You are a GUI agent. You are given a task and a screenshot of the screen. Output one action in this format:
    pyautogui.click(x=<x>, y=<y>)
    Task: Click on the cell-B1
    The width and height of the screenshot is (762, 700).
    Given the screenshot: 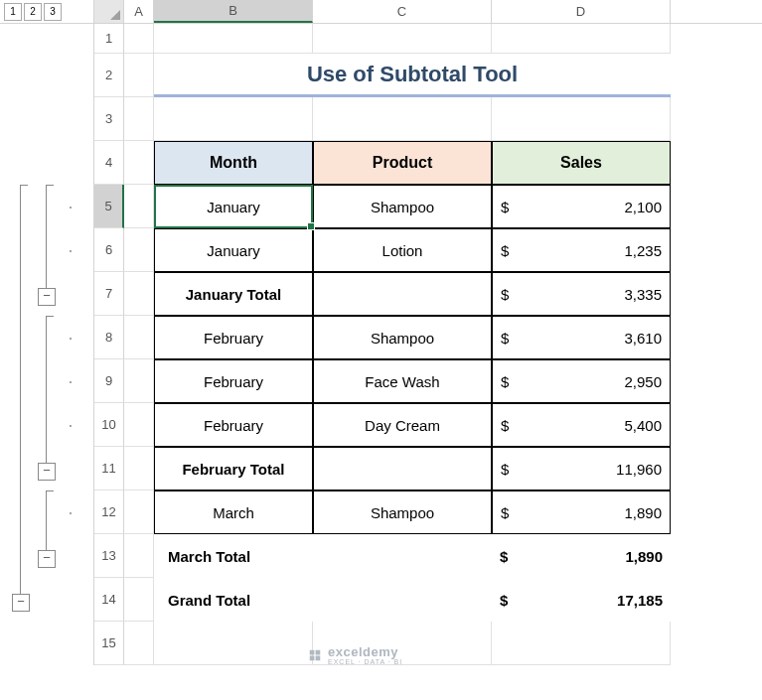 What is the action you would take?
    pyautogui.click(x=233, y=39)
    